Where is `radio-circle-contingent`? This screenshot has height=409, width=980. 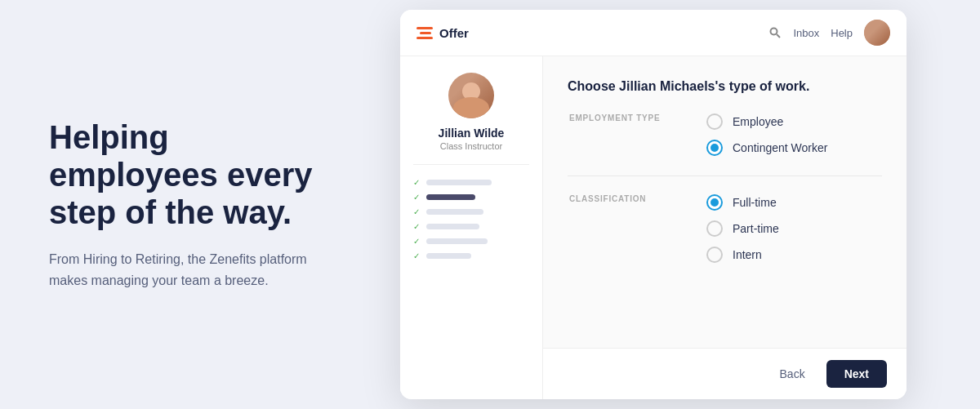 radio-circle-contingent is located at coordinates (715, 148).